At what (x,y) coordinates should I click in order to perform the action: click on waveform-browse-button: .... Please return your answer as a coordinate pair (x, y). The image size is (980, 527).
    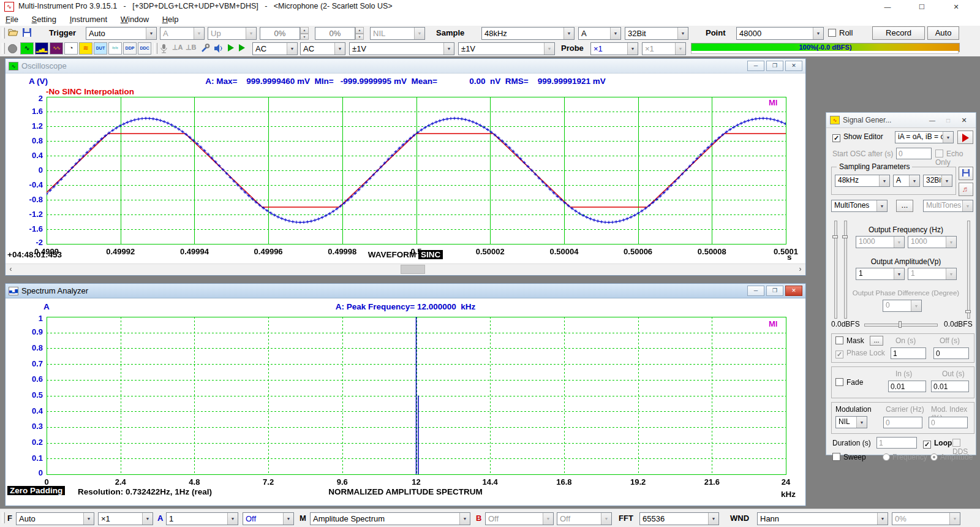
    Looking at the image, I should click on (905, 206).